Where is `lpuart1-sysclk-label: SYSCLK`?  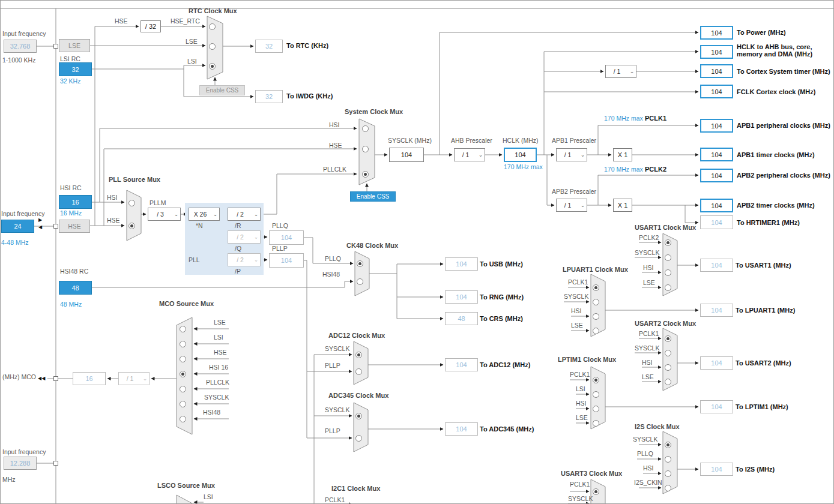
lpuart1-sysclk-label: SYSCLK is located at coordinates (576, 296).